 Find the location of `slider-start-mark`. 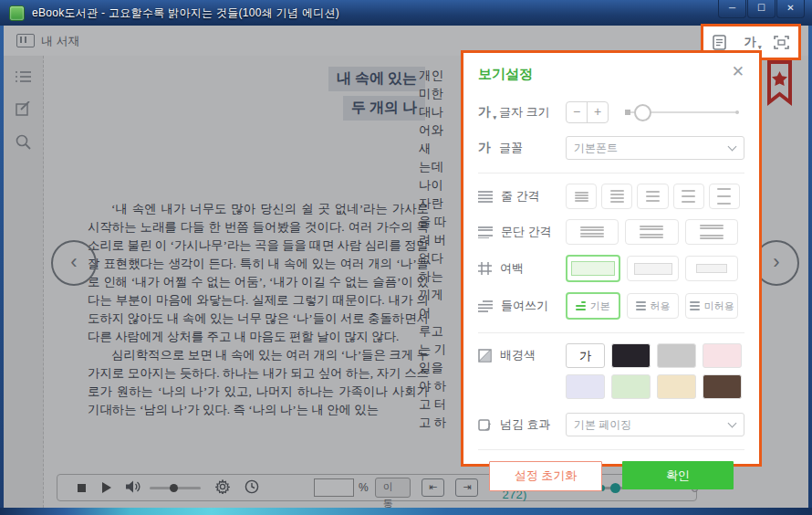

slider-start-mark is located at coordinates (628, 112).